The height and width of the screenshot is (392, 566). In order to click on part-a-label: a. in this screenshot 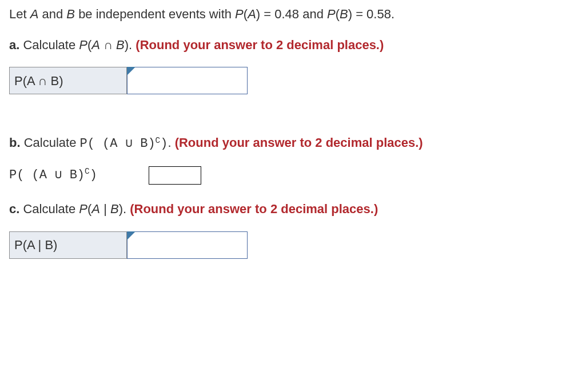, I will do `click(14, 45)`.